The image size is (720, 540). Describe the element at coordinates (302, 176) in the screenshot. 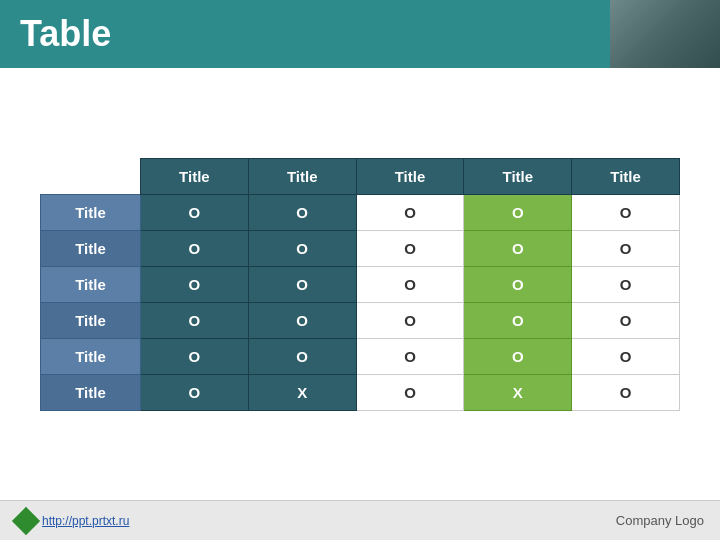

I see `header-col-2: Title` at that location.